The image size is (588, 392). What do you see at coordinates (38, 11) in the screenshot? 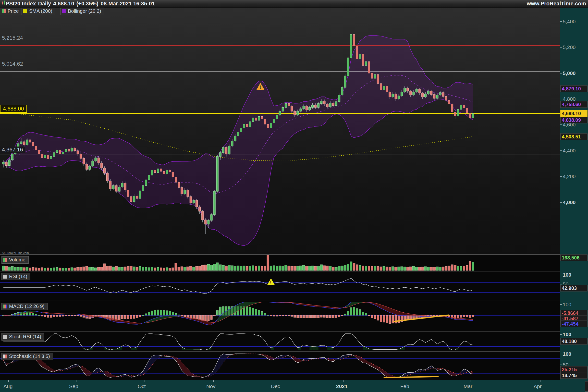
I see `legend-item-sma: SMA (200)` at bounding box center [38, 11].